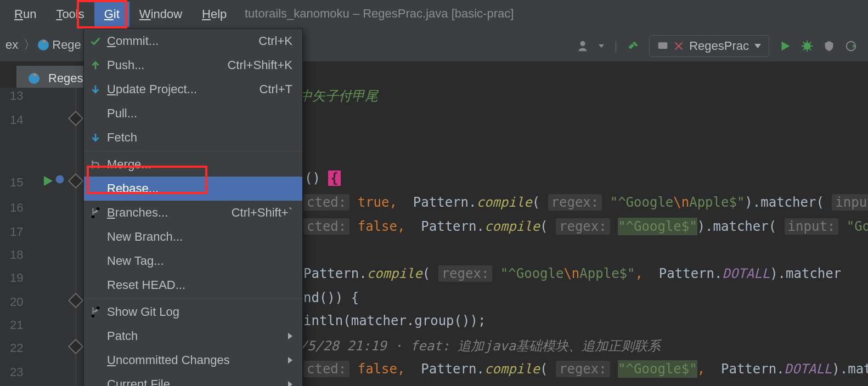 The height and width of the screenshot is (386, 868). I want to click on menu-commit: Commit... Ctrl+K, so click(193, 41).